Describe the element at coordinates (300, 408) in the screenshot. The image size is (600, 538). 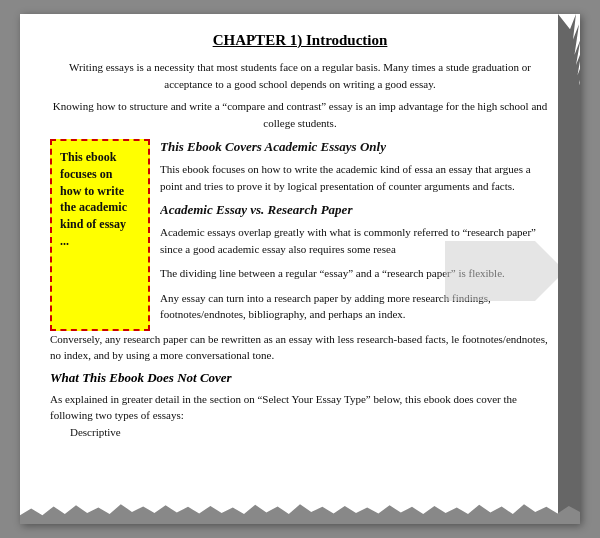
I see `section3-text: As explained in greater detail in the se…` at that location.